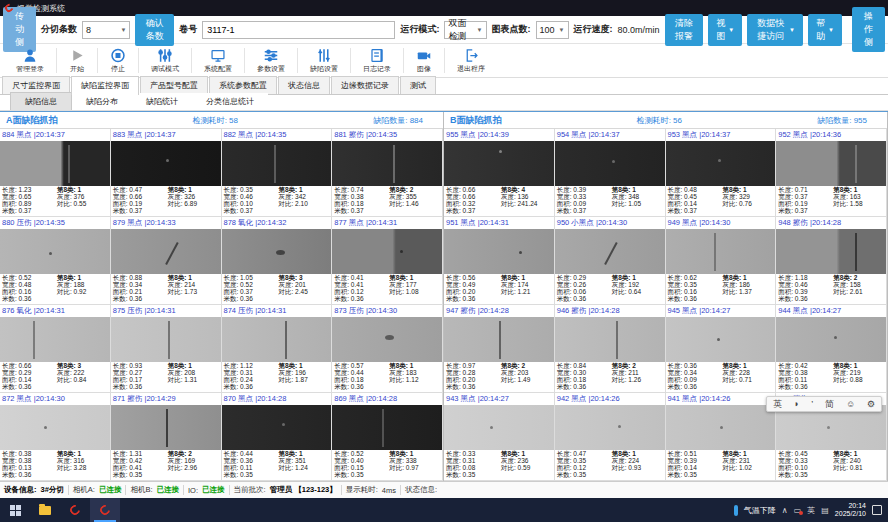 This screenshot has width=888, height=522. I want to click on defect-cell-869: 869 黑点 |20:14:28长度: 0.52宽度: 0.40面积: 0.15…, so click(388, 437).